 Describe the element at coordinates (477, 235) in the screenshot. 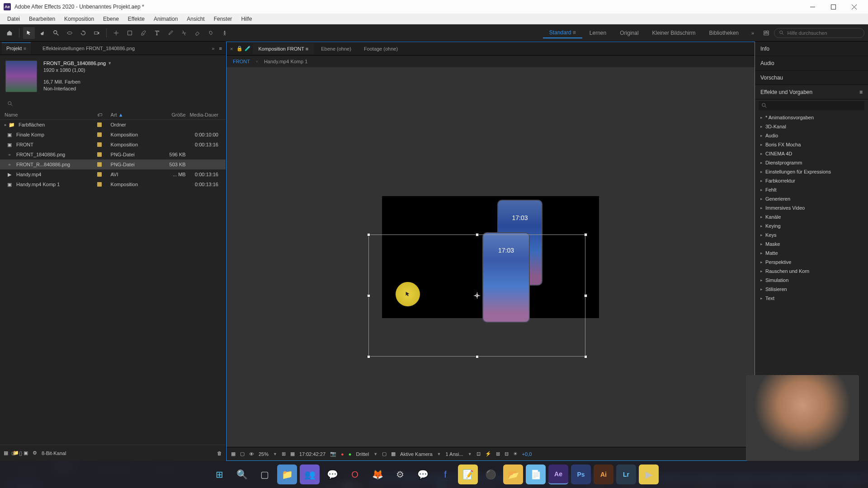

I see `handle-tm` at that location.